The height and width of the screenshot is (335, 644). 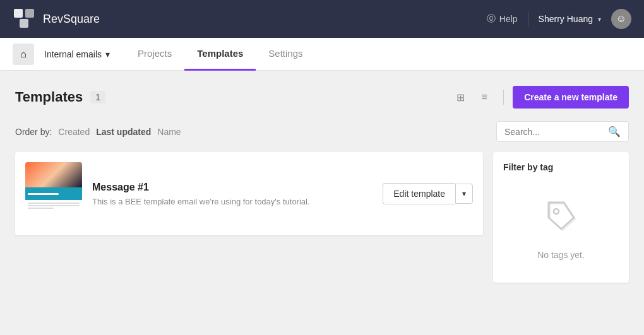 What do you see at coordinates (464, 194) in the screenshot?
I see `template-dropdown-button: ▾` at bounding box center [464, 194].